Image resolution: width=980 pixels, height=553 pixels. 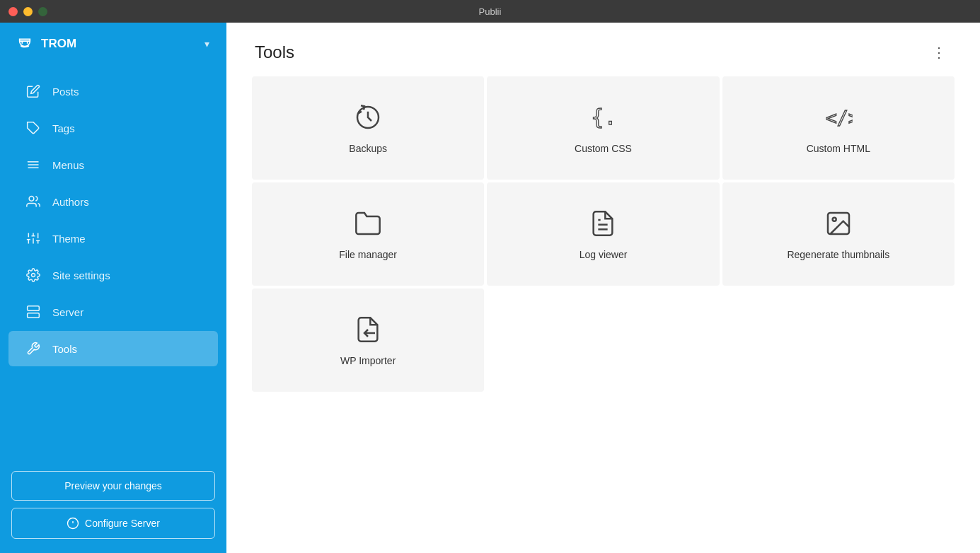 What do you see at coordinates (113, 275) in the screenshot?
I see `sidebar-item-site-settings: Site settings` at bounding box center [113, 275].